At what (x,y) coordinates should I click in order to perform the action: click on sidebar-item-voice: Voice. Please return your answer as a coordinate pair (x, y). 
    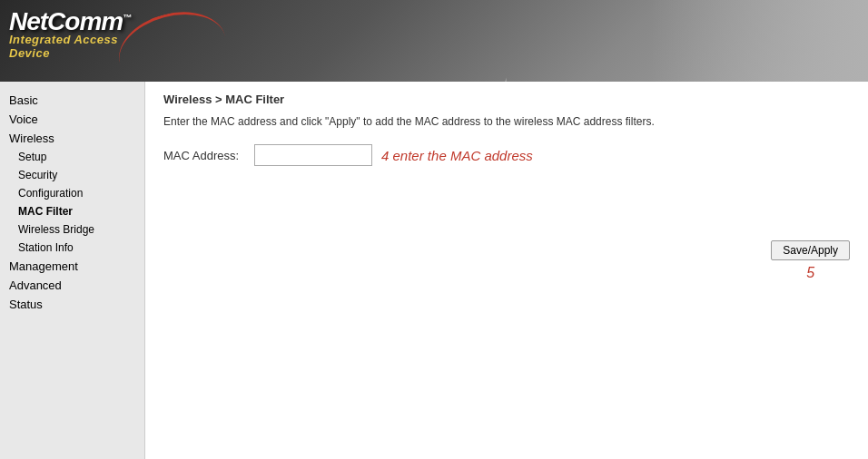
    Looking at the image, I should click on (73, 120).